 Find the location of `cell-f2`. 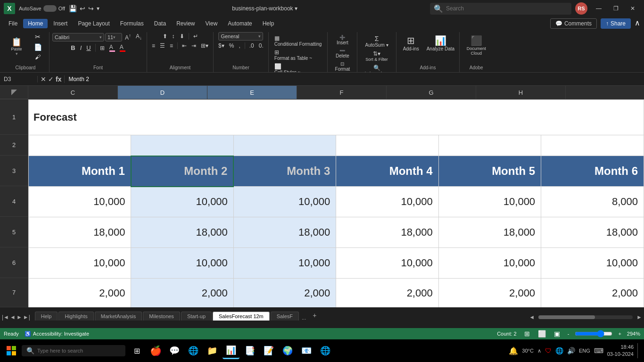

cell-f2 is located at coordinates (388, 146).